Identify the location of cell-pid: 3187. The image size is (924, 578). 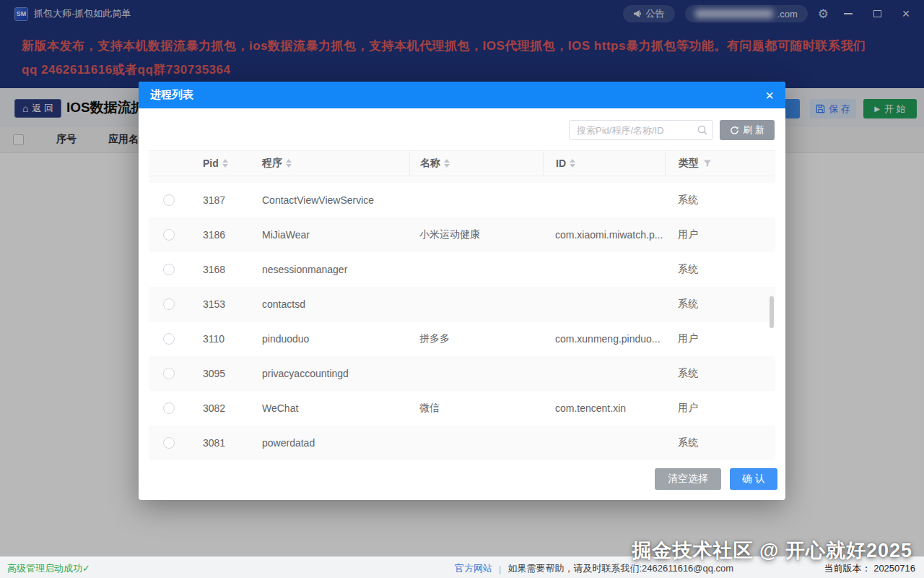
(225, 200).